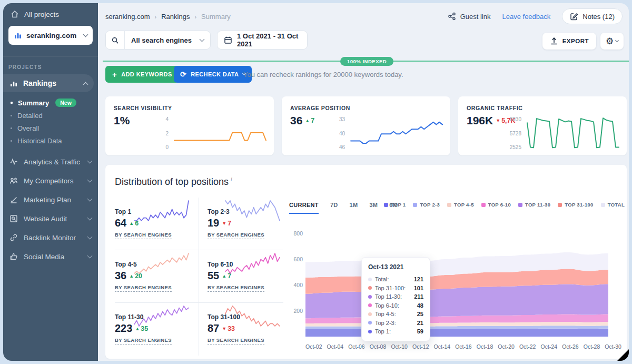 The width and height of the screenshot is (632, 364). Describe the element at coordinates (115, 40) in the screenshot. I see `search-icon` at that location.